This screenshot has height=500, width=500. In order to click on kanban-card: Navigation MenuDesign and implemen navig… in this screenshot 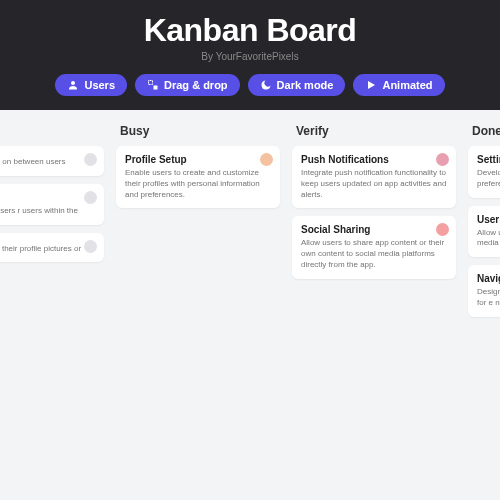, I will do `click(484, 291)`.